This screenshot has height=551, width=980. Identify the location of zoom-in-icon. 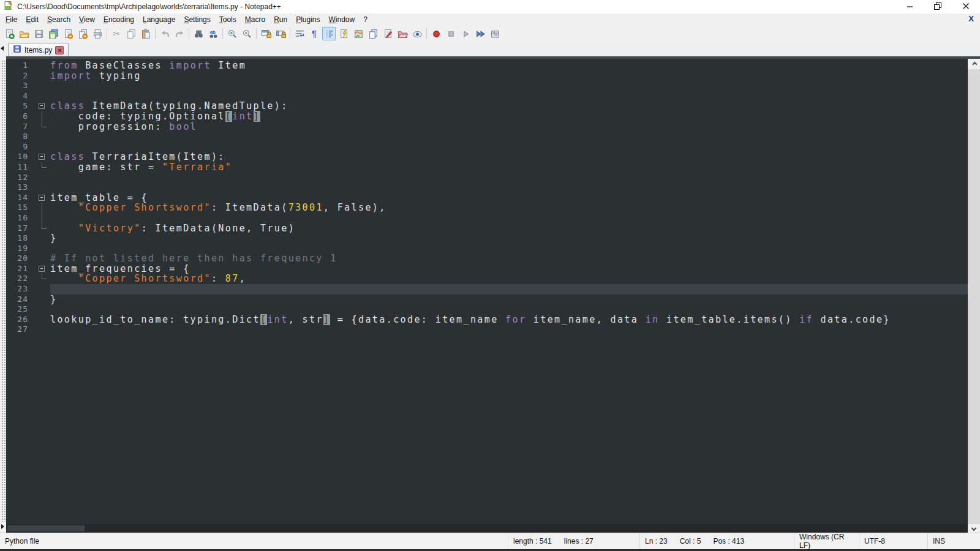
(232, 34).